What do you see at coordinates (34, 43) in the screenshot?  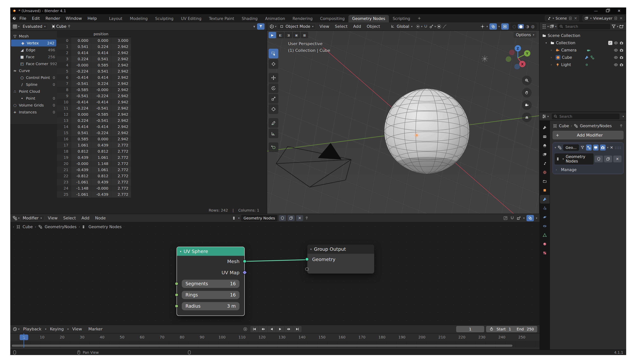 I see `data-source-item: ◆ Vertex 242` at bounding box center [34, 43].